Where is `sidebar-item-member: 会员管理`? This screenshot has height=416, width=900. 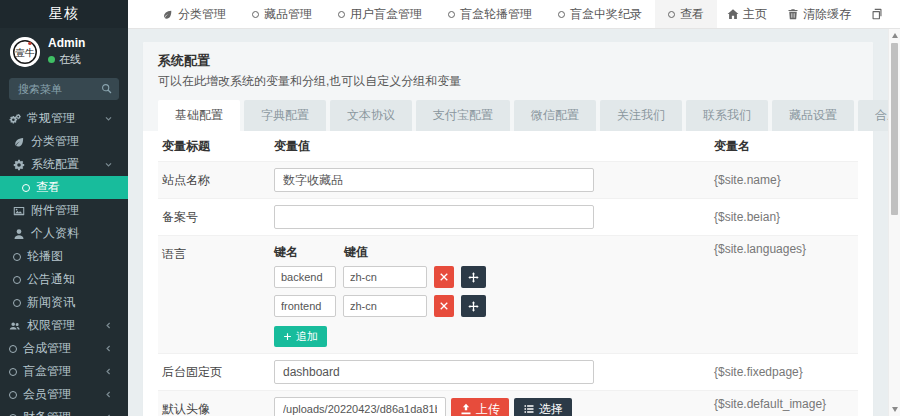 sidebar-item-member: 会员管理 is located at coordinates (64, 394).